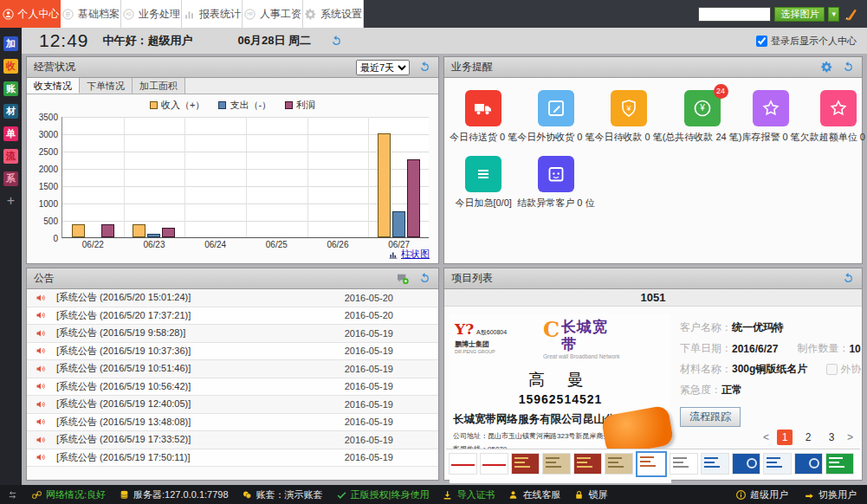  I want to click on sidebar-shortcut-1: 加, so click(10, 43).